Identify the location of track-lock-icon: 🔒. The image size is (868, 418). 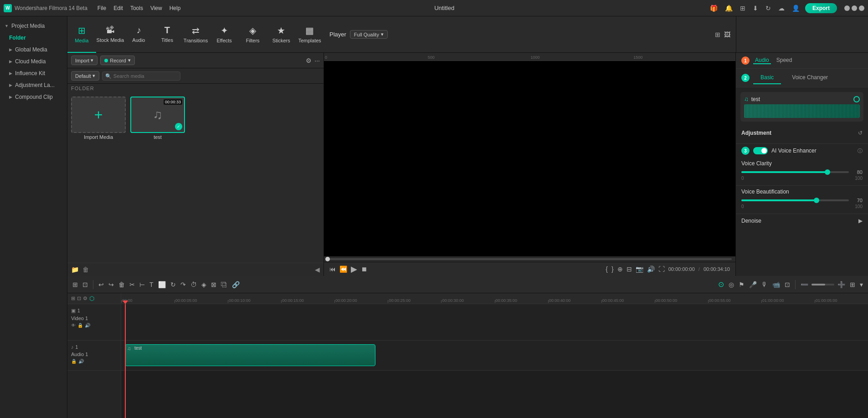
(80, 325).